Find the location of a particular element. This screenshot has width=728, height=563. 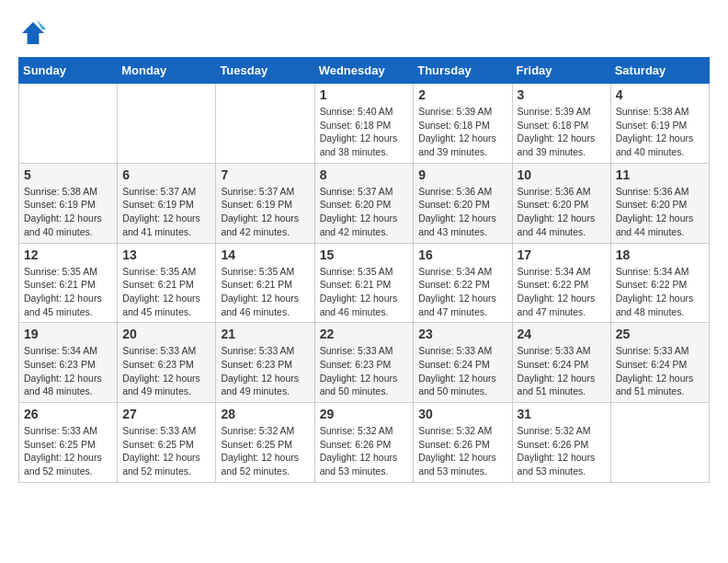

calendar-cell: 27Sunrise: 5:33 AM Sunset: 6:25 PM Dayli… is located at coordinates (167, 443).